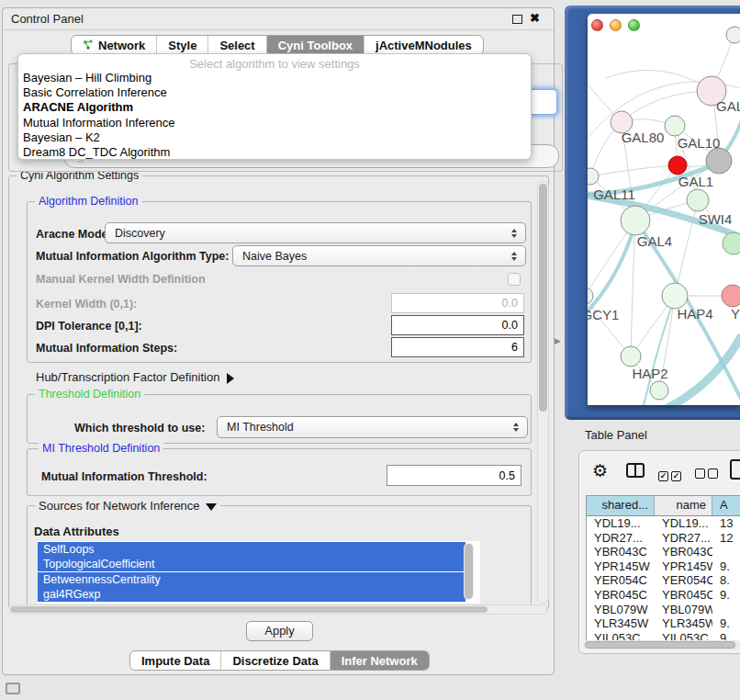 The height and width of the screenshot is (700, 740). Describe the element at coordinates (128, 505) in the screenshot. I see `sources-toggle: Sources for Network Inference` at that location.